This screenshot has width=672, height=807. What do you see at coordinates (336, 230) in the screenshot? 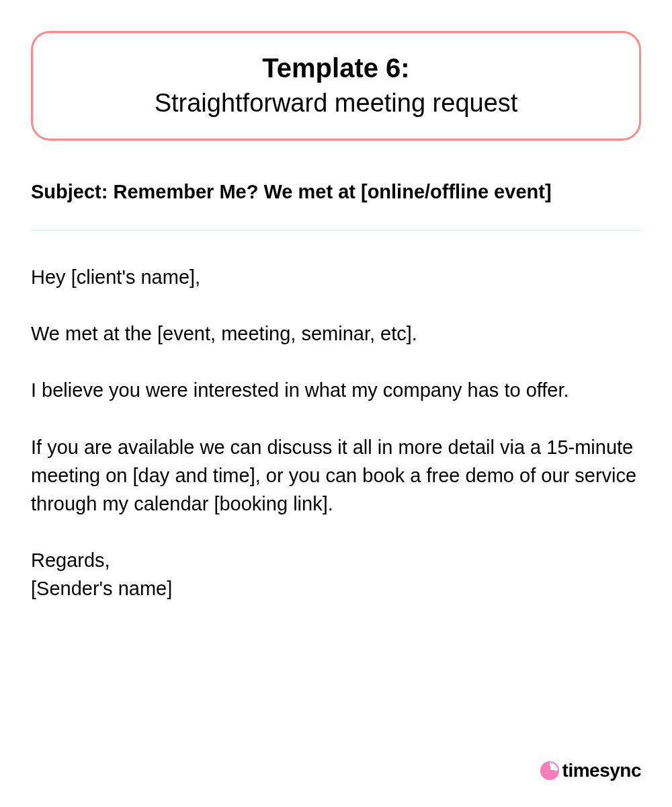
I see `divider` at bounding box center [336, 230].